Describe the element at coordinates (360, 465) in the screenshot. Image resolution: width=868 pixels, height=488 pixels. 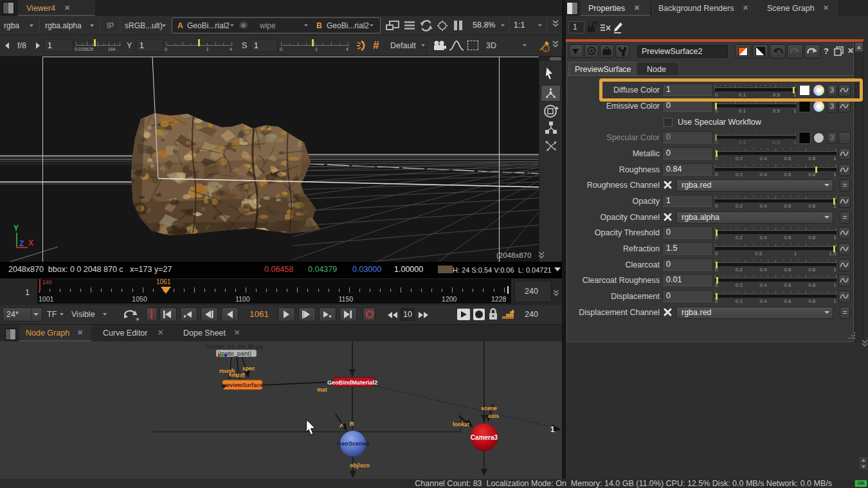
I see `svg-text: obj/scn` at that location.